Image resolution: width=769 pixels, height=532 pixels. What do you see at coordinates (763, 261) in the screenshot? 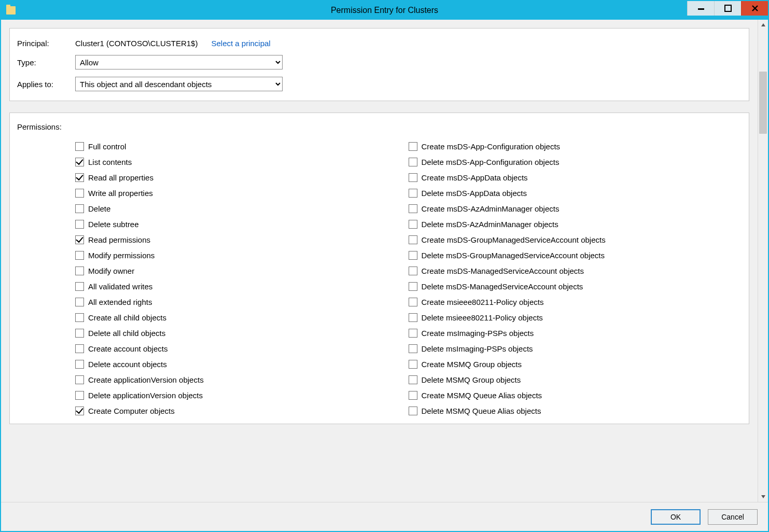
I see `scroll-track` at bounding box center [763, 261].